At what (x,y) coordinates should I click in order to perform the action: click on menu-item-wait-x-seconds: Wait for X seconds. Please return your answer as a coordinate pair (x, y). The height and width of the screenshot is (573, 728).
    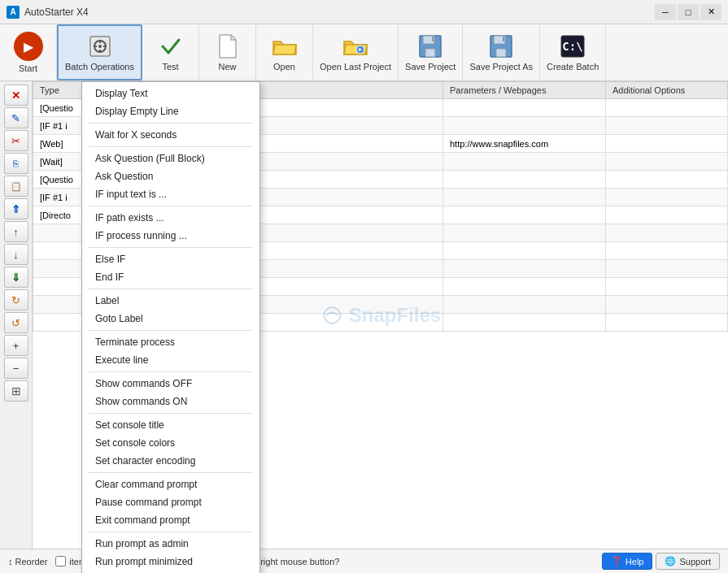
    Looking at the image, I should click on (171, 135).